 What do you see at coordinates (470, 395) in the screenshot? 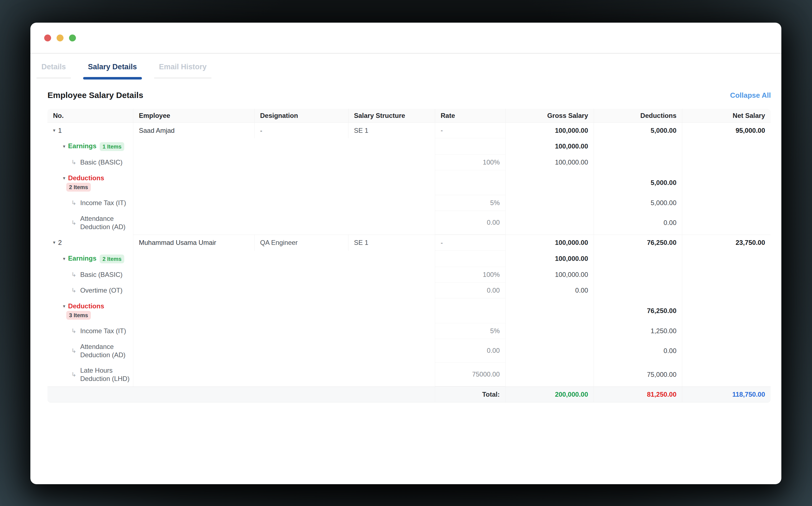
I see `total-label: Total:` at bounding box center [470, 395].